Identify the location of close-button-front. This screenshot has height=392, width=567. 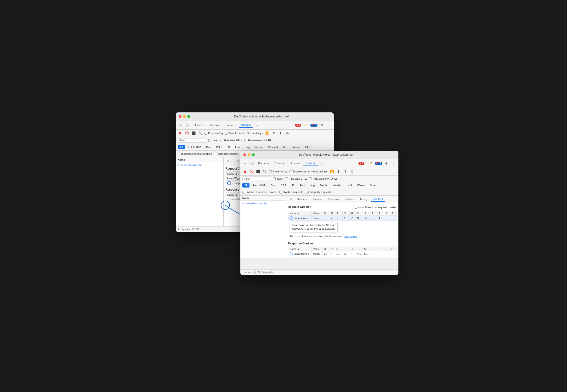
(245, 155).